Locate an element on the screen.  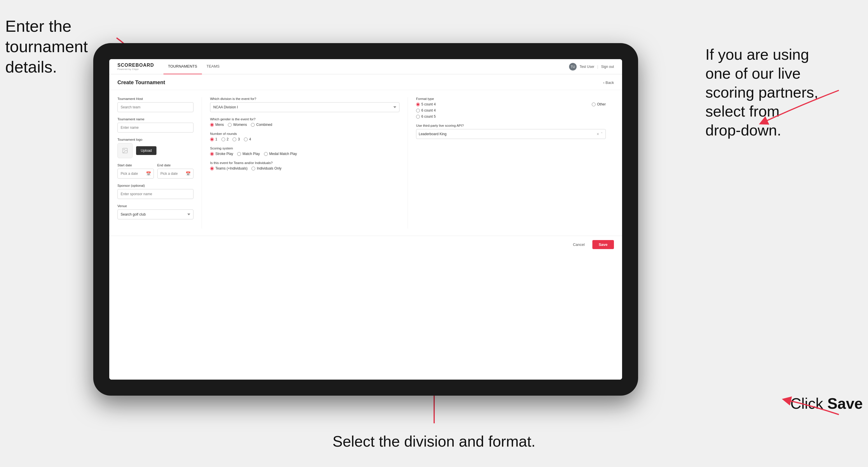
scoring-match: Match Play is located at coordinates (248, 154).